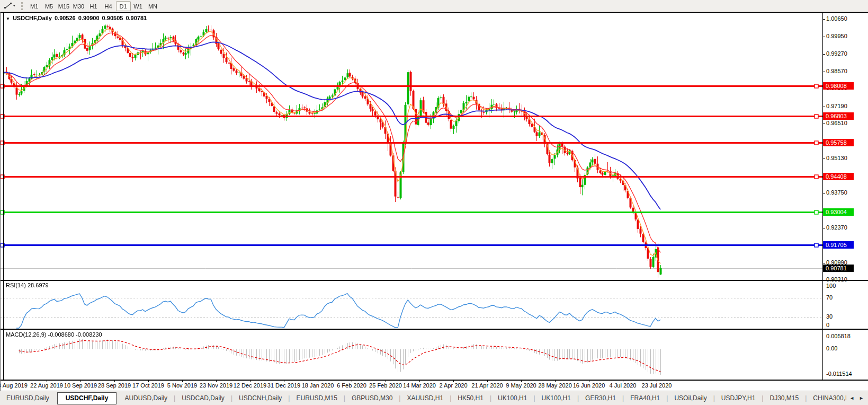 The width and height of the screenshot is (868, 405). I want to click on macd-signal-value: -0.008230, so click(89, 334).